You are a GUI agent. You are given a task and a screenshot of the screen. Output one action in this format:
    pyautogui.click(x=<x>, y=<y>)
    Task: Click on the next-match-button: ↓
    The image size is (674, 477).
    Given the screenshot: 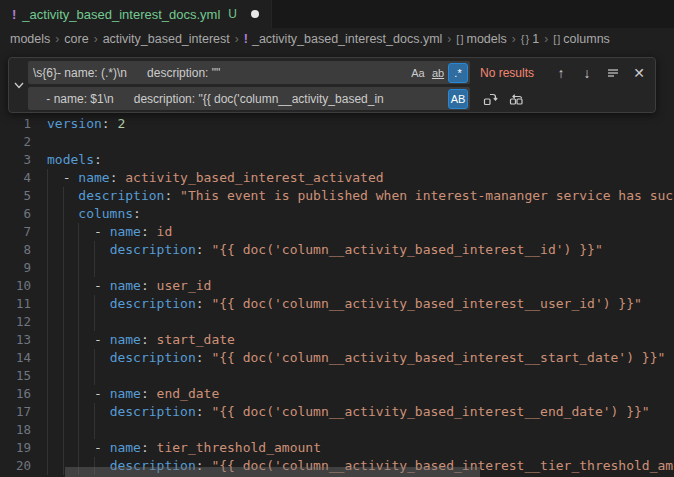 What is the action you would take?
    pyautogui.click(x=587, y=73)
    